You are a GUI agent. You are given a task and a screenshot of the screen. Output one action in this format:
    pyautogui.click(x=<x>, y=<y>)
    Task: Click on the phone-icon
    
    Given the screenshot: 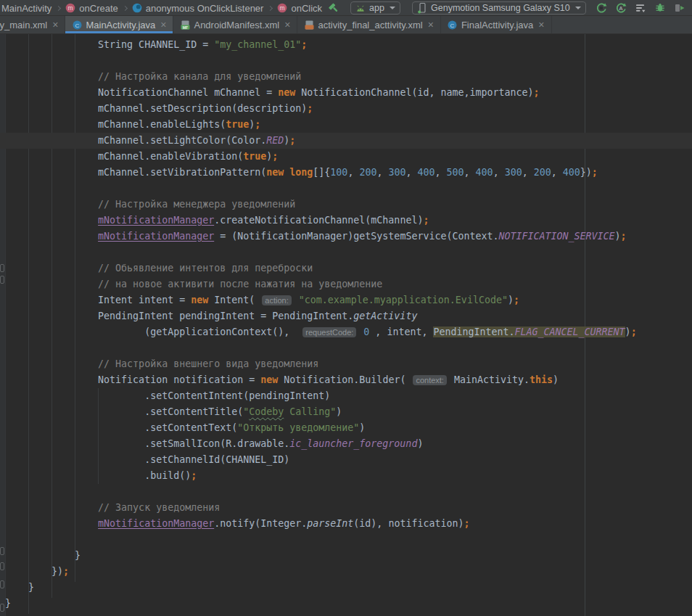 What is the action you would take?
    pyautogui.click(x=422, y=8)
    